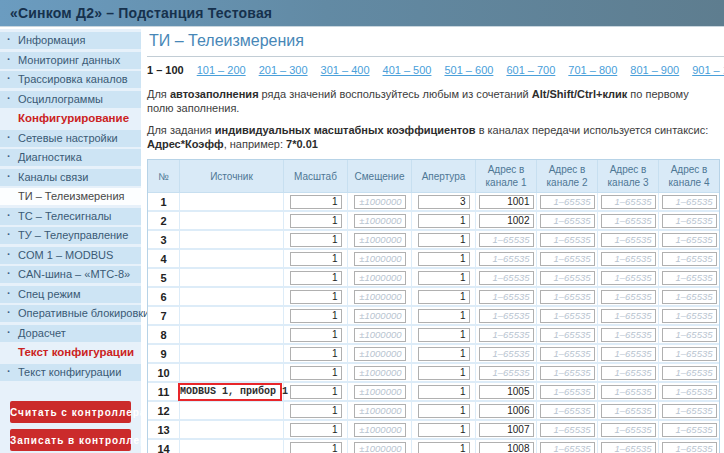 This screenshot has width=724, height=453. Describe the element at coordinates (284, 70) in the screenshot. I see `pagination-link: 201 – 300` at that location.